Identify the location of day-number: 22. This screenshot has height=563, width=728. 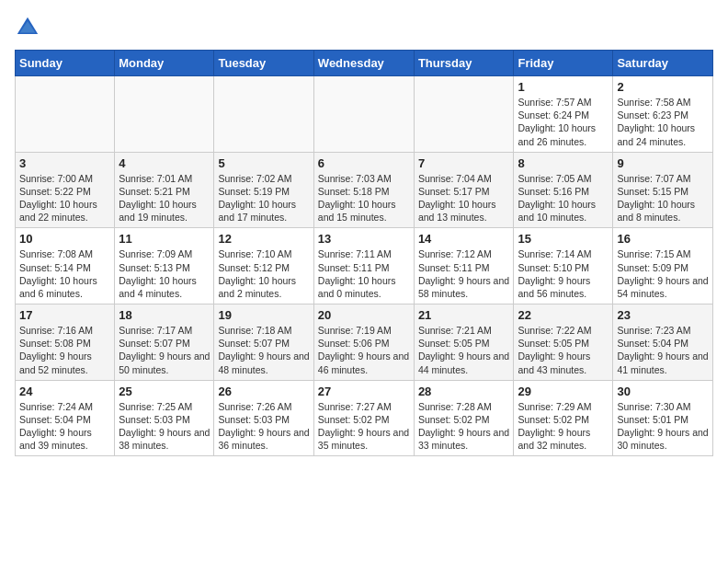
(563, 315).